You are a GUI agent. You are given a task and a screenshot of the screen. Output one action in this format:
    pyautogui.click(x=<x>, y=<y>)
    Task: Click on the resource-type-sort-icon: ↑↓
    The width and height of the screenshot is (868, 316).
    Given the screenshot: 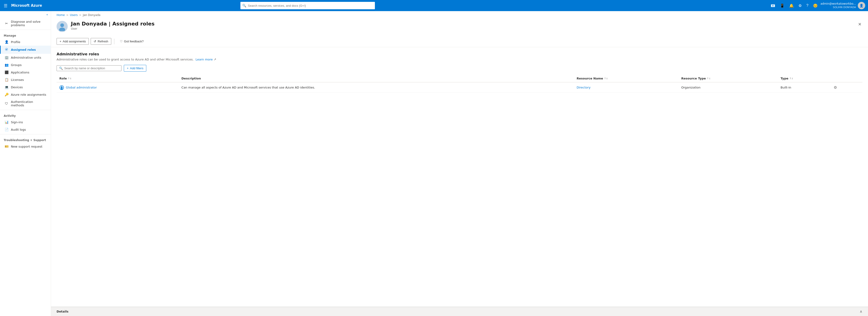 What is the action you would take?
    pyautogui.click(x=709, y=78)
    